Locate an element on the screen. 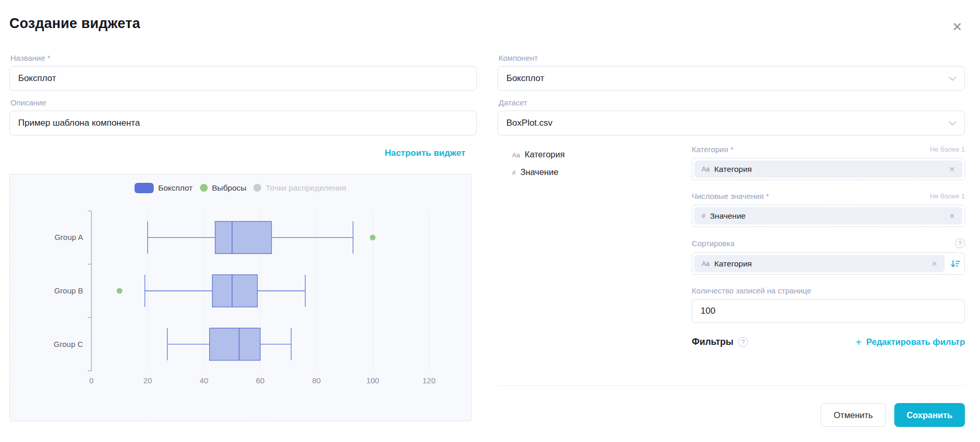  svg-text: 100 is located at coordinates (373, 380).